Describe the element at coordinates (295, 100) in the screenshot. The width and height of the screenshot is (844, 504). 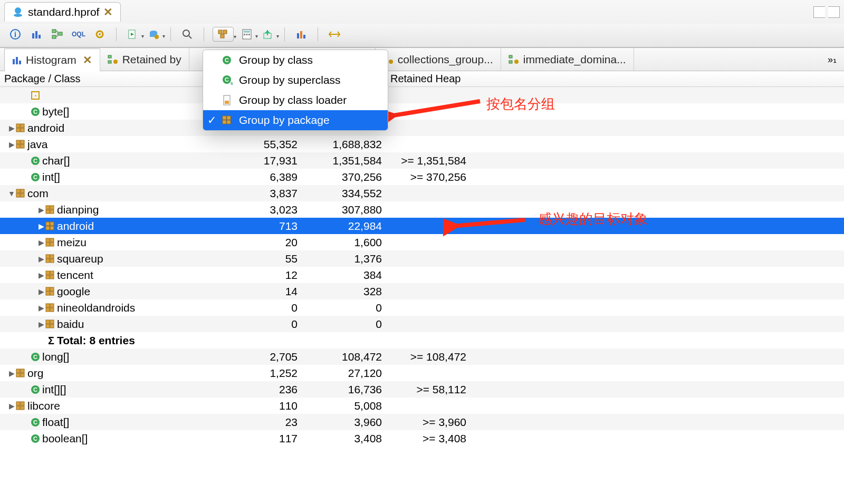
I see `menu-group-by-classloader: Group by class loader` at that location.